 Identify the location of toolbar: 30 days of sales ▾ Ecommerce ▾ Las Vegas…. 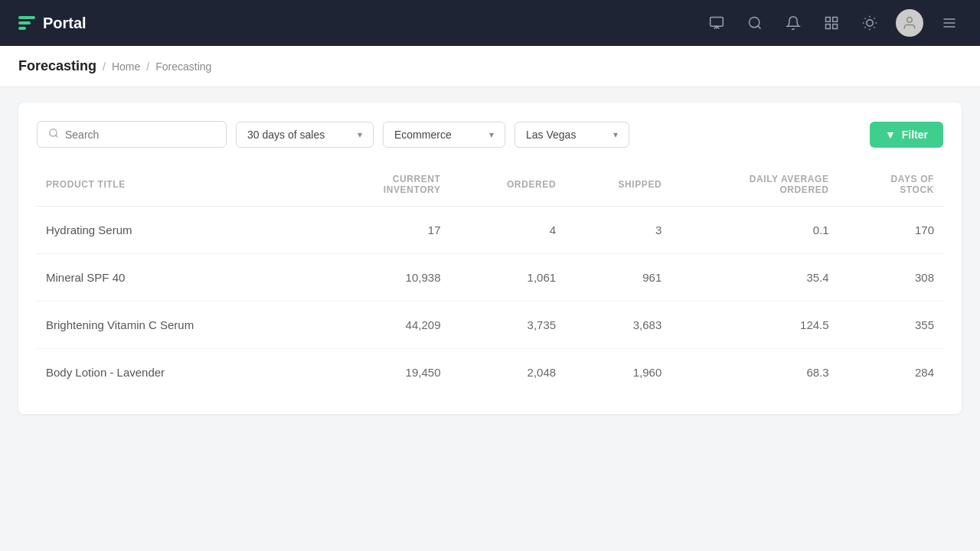
(490, 135).